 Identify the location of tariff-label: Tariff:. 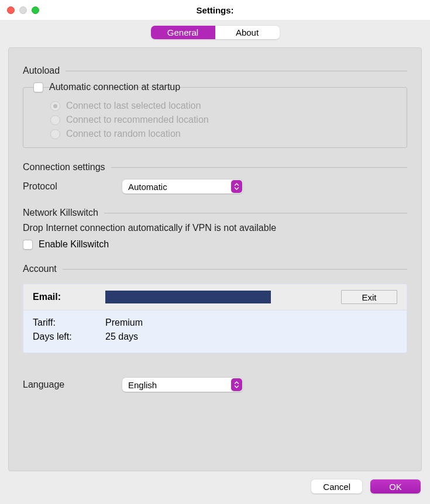
(65, 323).